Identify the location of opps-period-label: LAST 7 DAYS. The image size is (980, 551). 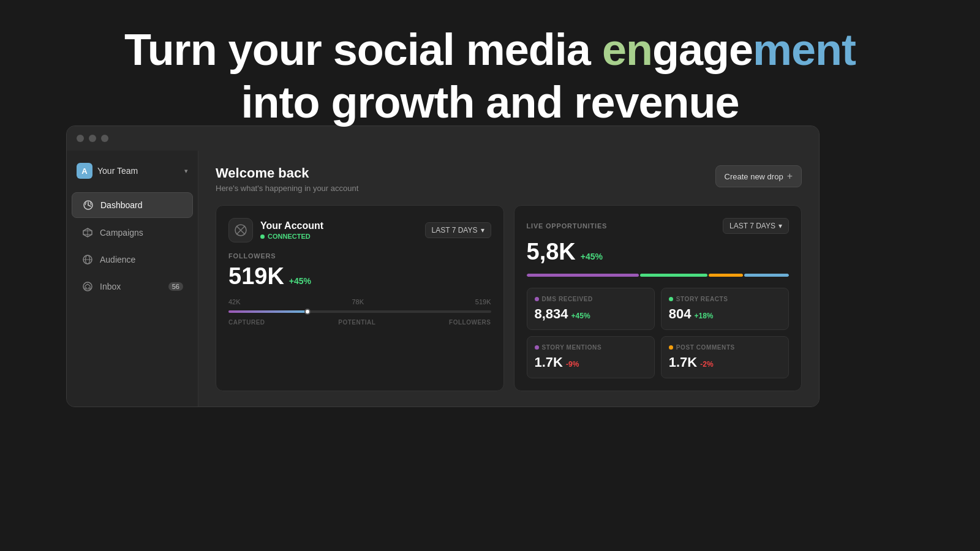
(752, 226).